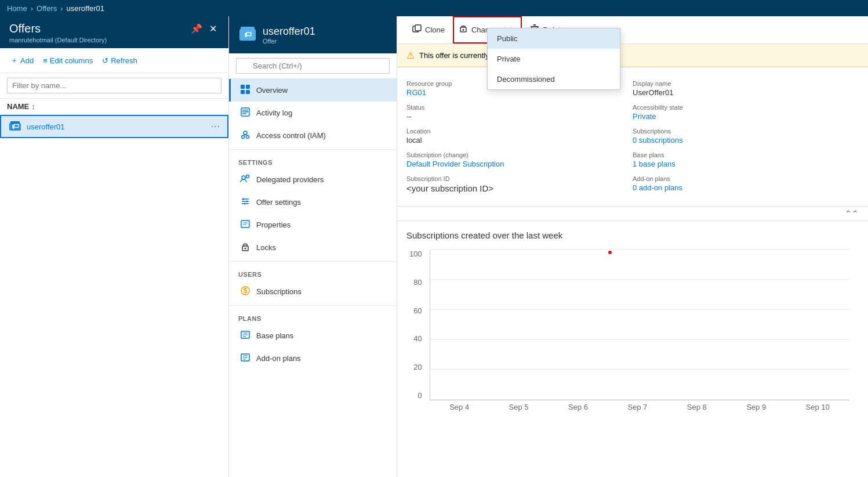 Image resolution: width=868 pixels, height=477 pixels. I want to click on nav-item-activity-log: Activity log, so click(313, 113).